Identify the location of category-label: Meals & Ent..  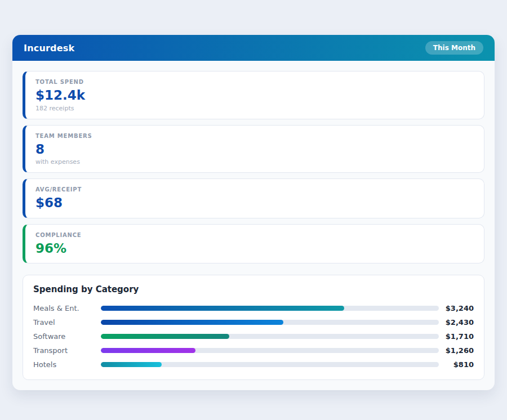
(67, 309).